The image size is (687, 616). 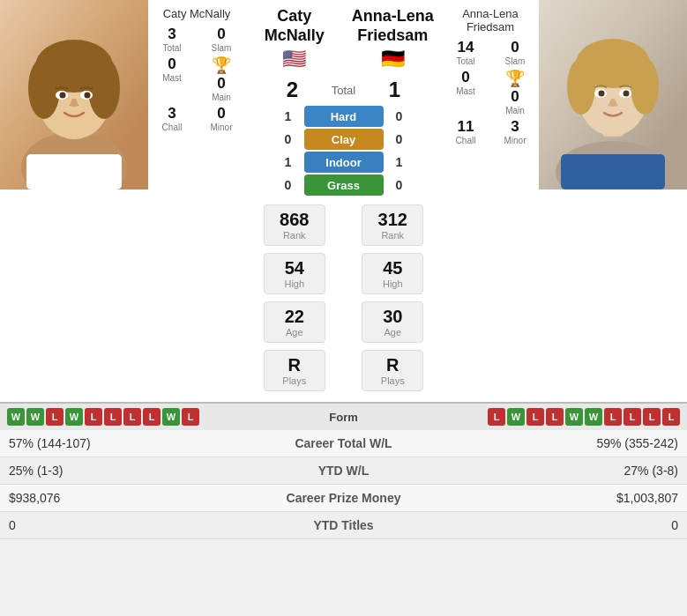 What do you see at coordinates (466, 141) in the screenshot?
I see `right-chall-lbl: Chall` at bounding box center [466, 141].